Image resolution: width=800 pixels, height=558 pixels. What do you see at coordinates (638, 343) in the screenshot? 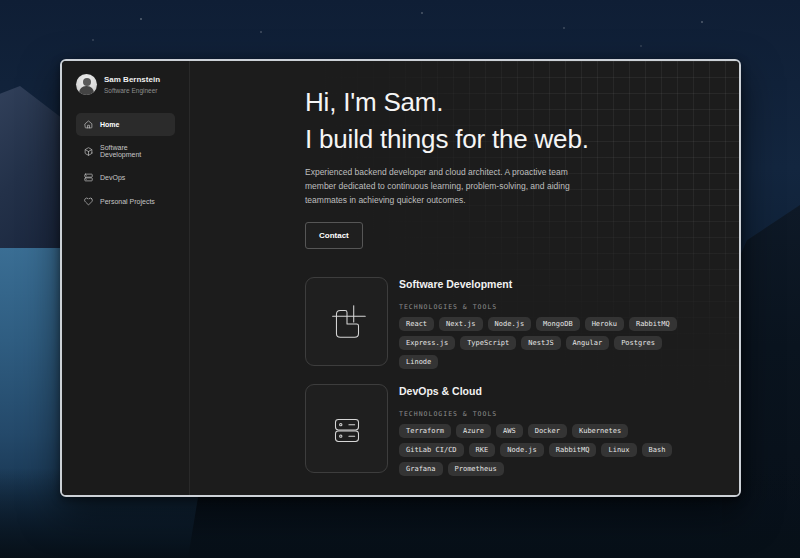
I see `tech-tag: Postgres` at bounding box center [638, 343].